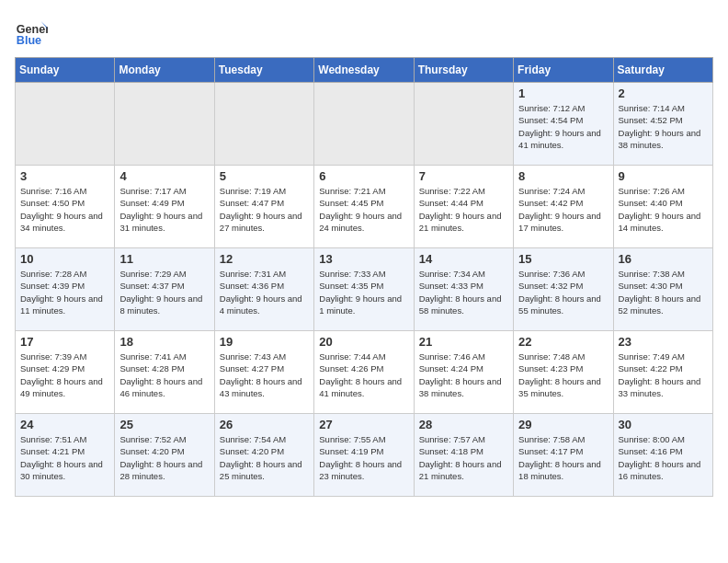 Image resolution: width=728 pixels, height=563 pixels. What do you see at coordinates (165, 70) in the screenshot?
I see `weekday-header: Monday` at bounding box center [165, 70].